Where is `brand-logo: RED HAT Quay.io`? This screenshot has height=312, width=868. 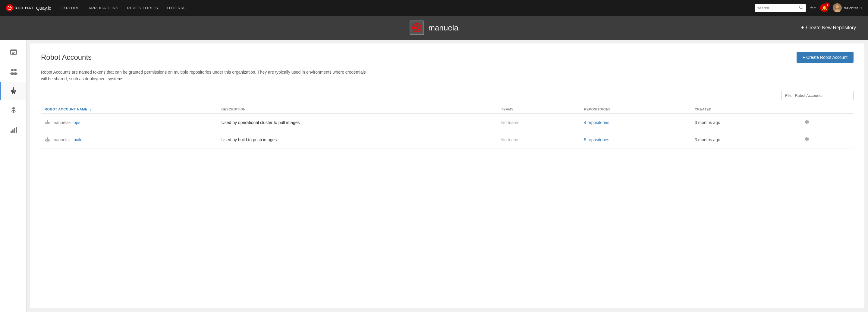
brand-logo: RED HAT Quay.io is located at coordinates (29, 8).